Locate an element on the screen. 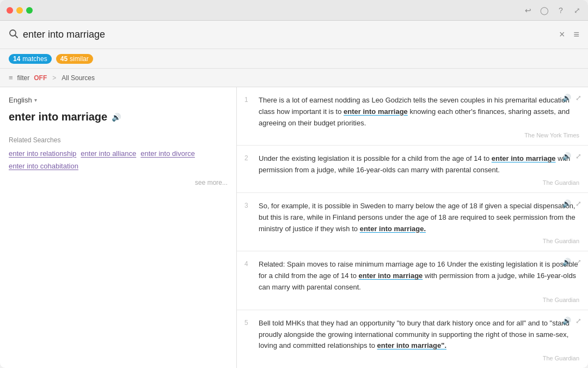 The width and height of the screenshot is (588, 368). result-highlight: enter into marriage. is located at coordinates (393, 229).